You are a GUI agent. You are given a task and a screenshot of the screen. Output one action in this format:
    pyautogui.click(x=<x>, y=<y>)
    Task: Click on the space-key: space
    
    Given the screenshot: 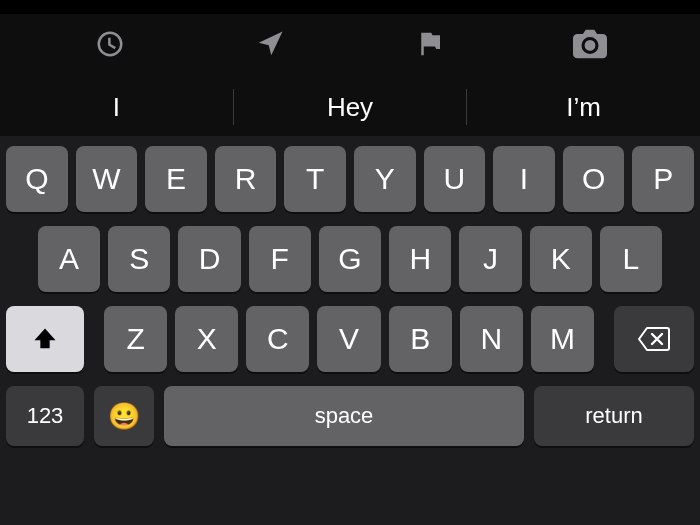 What is the action you would take?
    pyautogui.click(x=344, y=416)
    